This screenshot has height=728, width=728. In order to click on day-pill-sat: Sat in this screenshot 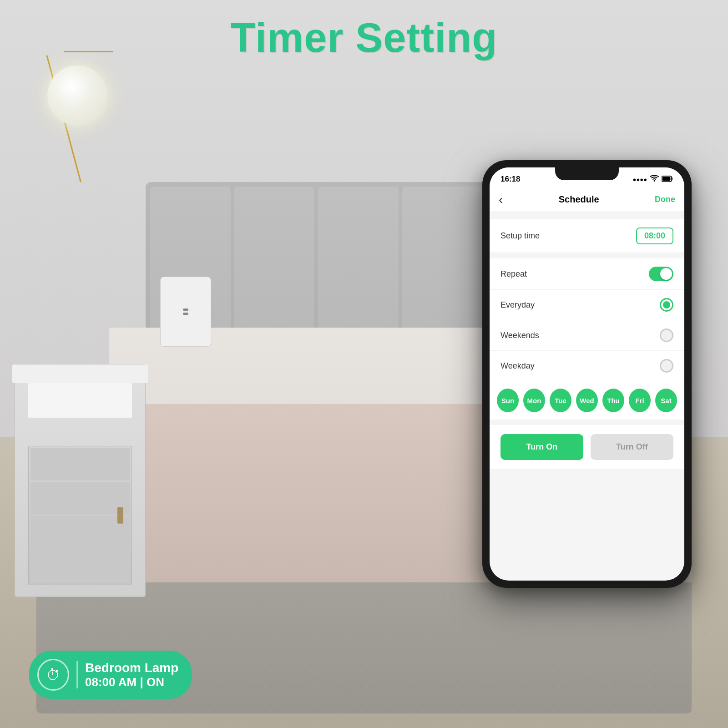, I will do `click(666, 400)`.